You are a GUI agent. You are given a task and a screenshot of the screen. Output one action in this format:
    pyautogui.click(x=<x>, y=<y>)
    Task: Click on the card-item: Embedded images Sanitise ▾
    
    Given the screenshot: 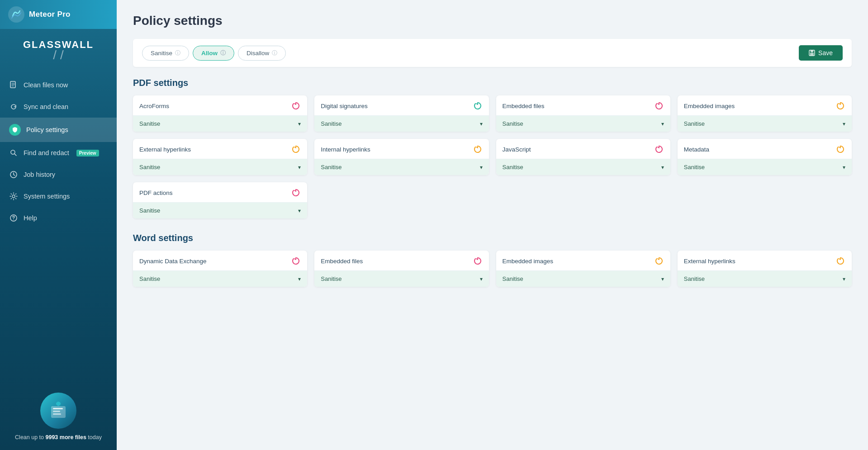 What is the action you would take?
    pyautogui.click(x=583, y=269)
    